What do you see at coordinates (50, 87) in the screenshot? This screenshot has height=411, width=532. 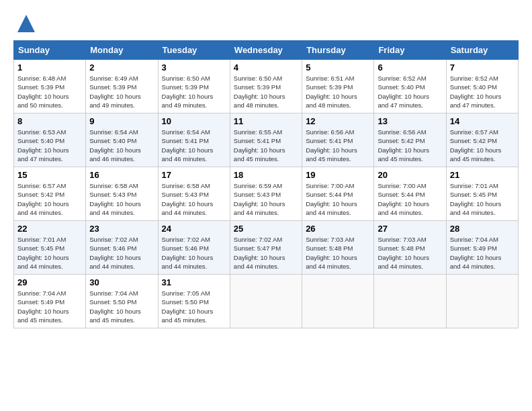 I see `calendar-cell: 1Sunrise: 6:48 AM Sunset: 5:39 PM Daylig…` at bounding box center [50, 87].